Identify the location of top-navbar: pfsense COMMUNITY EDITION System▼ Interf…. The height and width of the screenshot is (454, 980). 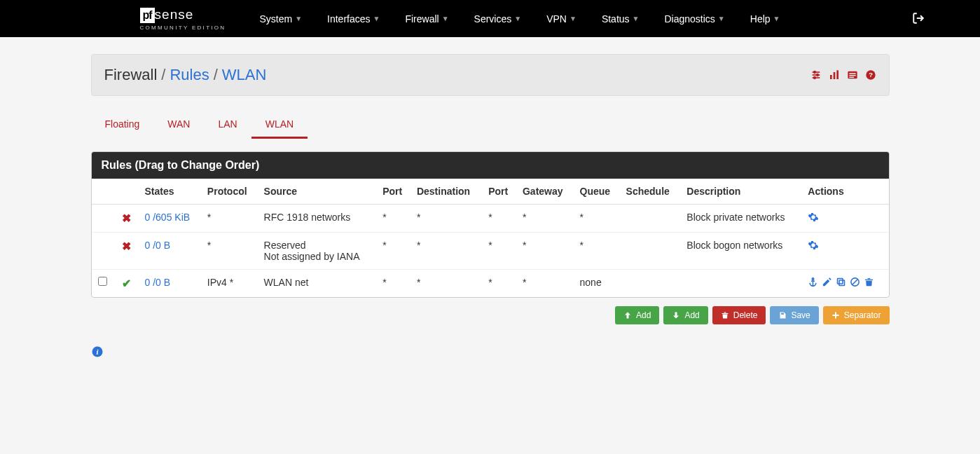
(490, 18).